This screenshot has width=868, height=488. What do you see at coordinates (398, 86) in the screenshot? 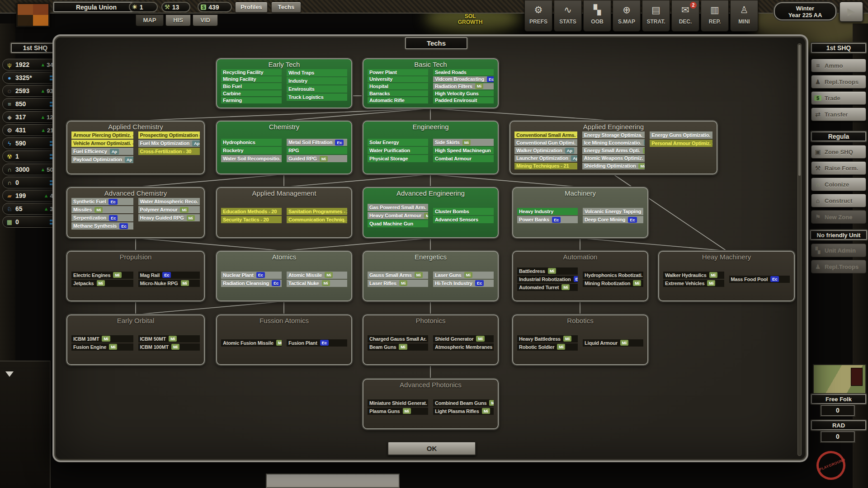
I see `tech-item: Hospital` at bounding box center [398, 86].